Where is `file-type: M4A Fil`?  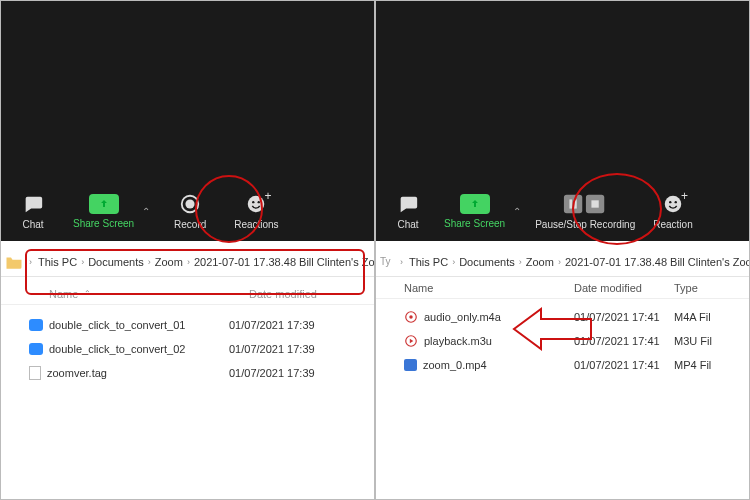
file-type: M4A Fil is located at coordinates (704, 317).